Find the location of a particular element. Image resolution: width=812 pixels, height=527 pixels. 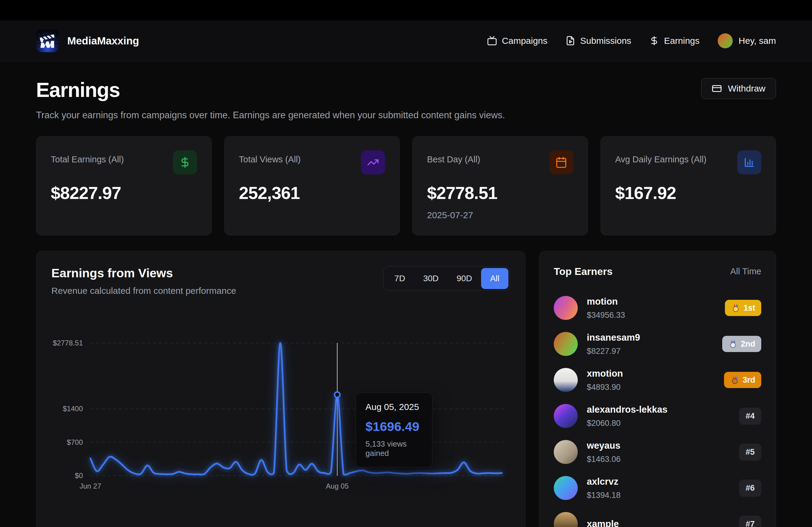

earner-info: xmotion$4893.90 is located at coordinates (651, 380).